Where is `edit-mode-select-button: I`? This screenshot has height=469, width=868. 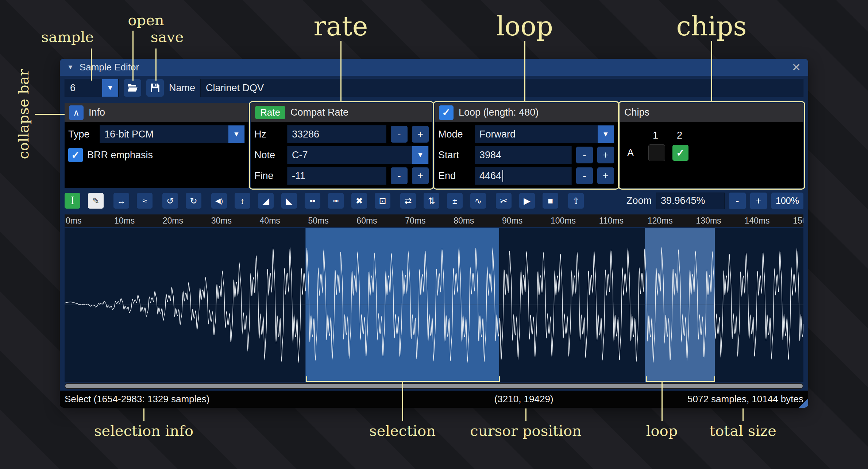 edit-mode-select-button: I is located at coordinates (72, 201).